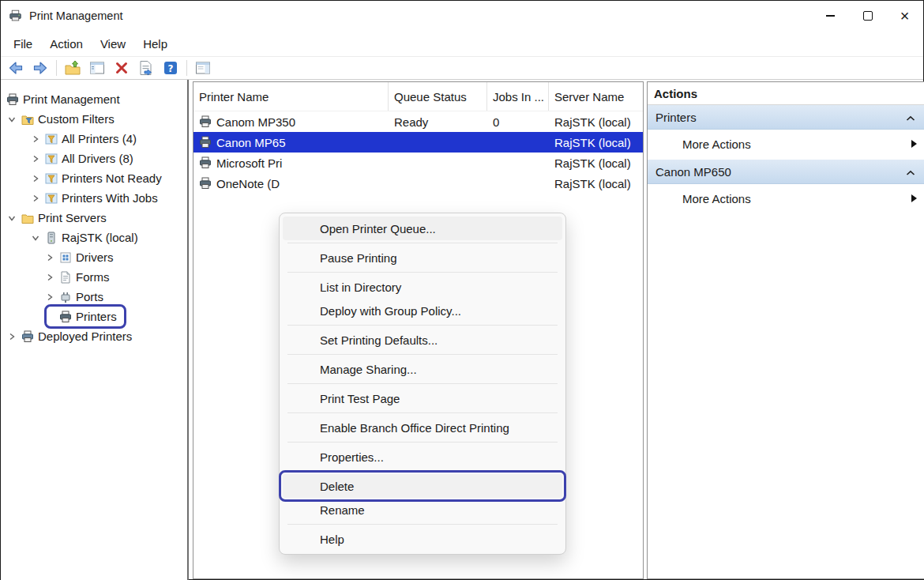 The width and height of the screenshot is (924, 580). I want to click on filter-icon, so click(51, 159).